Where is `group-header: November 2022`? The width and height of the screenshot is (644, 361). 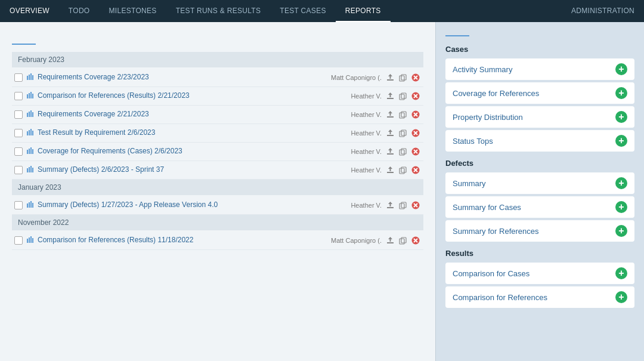
group-header: November 2022 is located at coordinates (218, 223).